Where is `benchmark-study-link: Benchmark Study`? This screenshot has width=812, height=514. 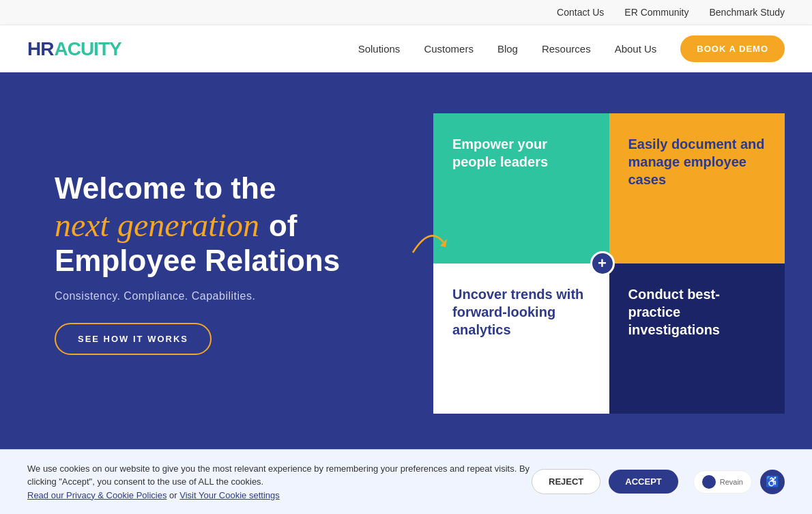
benchmark-study-link: Benchmark Study is located at coordinates (748, 12).